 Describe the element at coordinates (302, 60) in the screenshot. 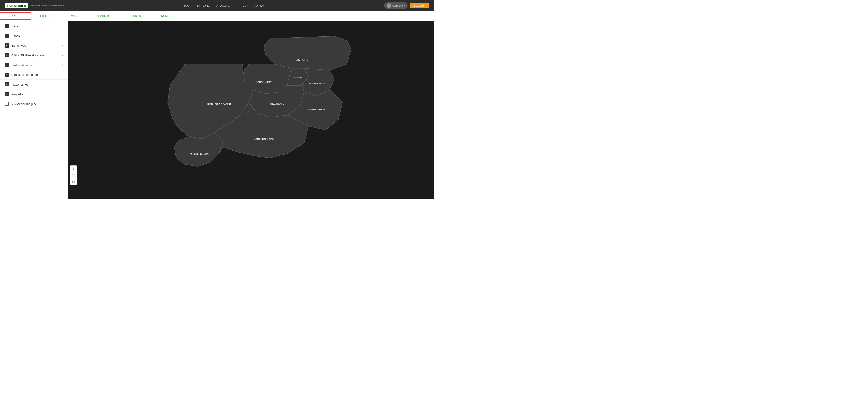

I see `label-limpopo: LIMPOPO` at that location.